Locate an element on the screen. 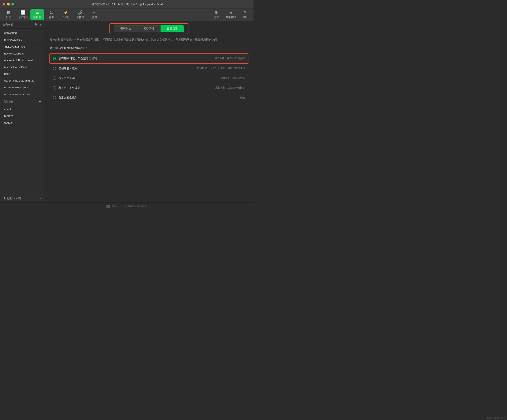  footer-text: 腾讯云TCB提供存储及计算服务 is located at coordinates (129, 206).